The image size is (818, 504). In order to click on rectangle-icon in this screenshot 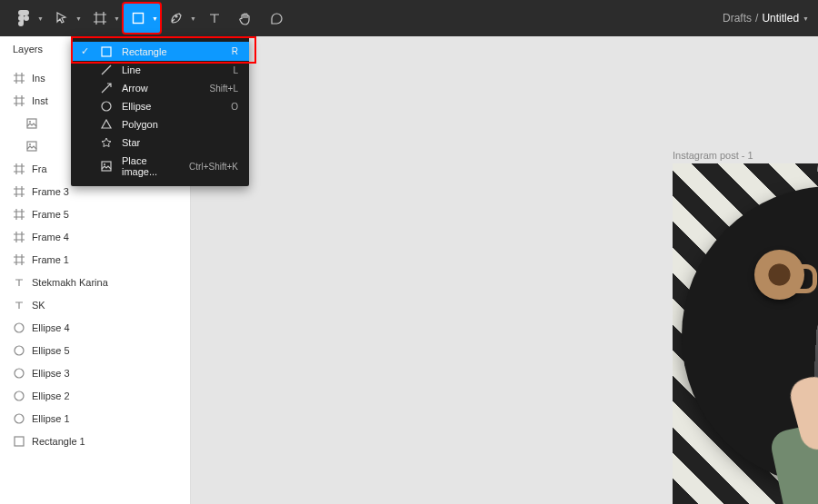, I will do `click(138, 18)`.